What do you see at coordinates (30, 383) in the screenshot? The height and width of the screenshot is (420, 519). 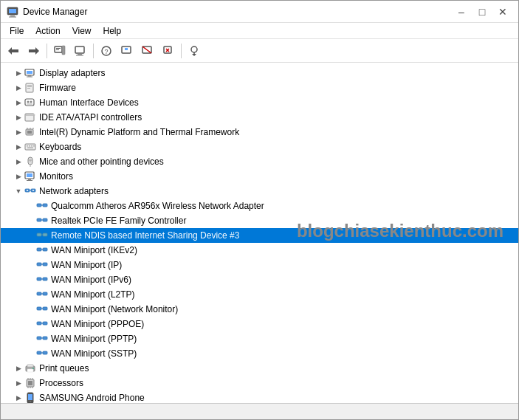 I see `processors-icon` at bounding box center [30, 383].